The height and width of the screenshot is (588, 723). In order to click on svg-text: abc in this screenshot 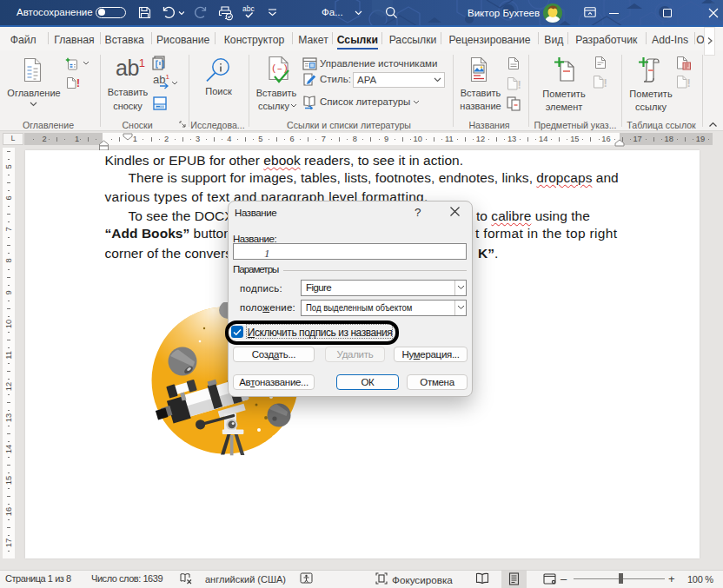, I will do `click(249, 9)`.